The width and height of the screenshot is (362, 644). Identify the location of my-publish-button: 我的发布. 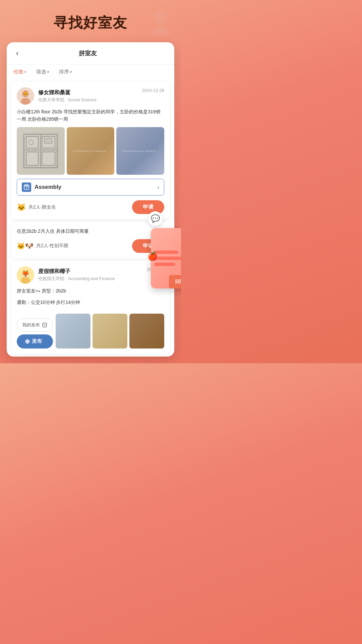
(35, 325).